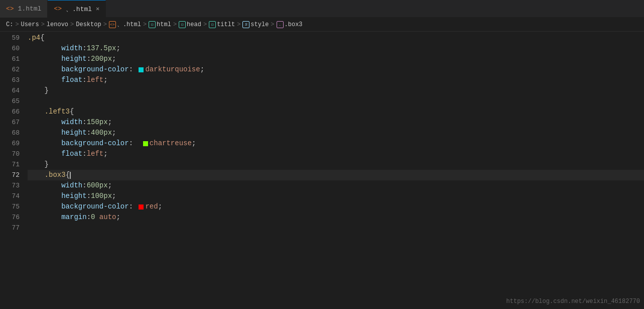  What do you see at coordinates (129, 24) in the screenshot?
I see `breadcrumb-filename: 、.html` at bounding box center [129, 24].